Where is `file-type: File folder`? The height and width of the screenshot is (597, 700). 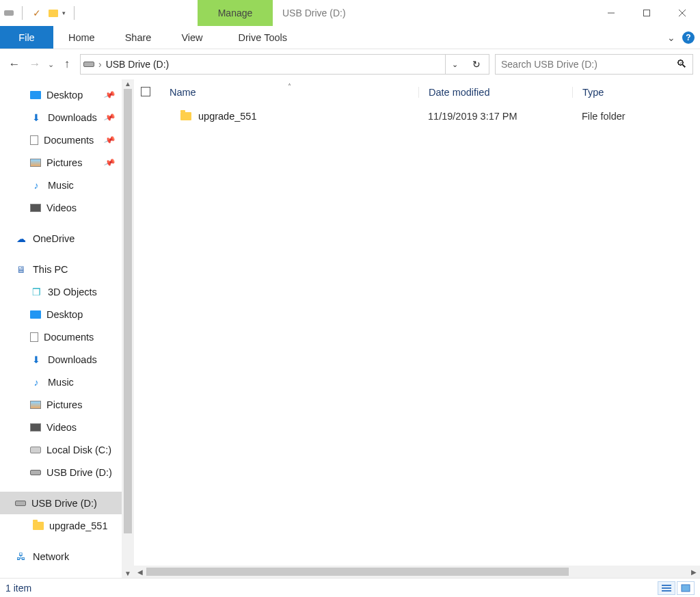
file-type: File folder is located at coordinates (604, 116).